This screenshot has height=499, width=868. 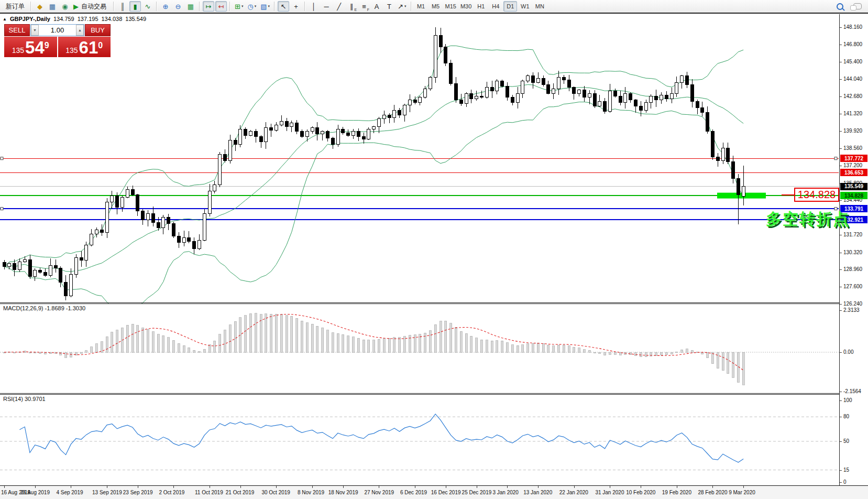 I want to click on fibonacci-icon: ≡F, so click(x=364, y=6).